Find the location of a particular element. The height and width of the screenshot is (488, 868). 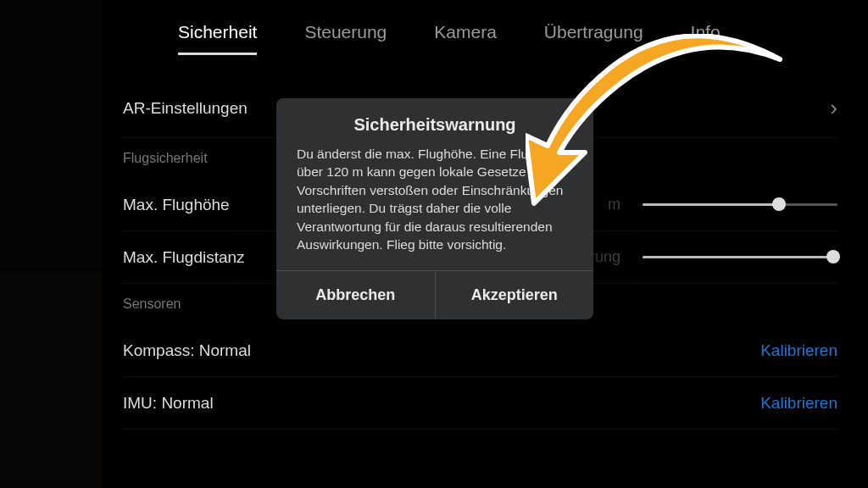

max-flugdistanz-label: Max. Flugdistanz is located at coordinates (184, 258).